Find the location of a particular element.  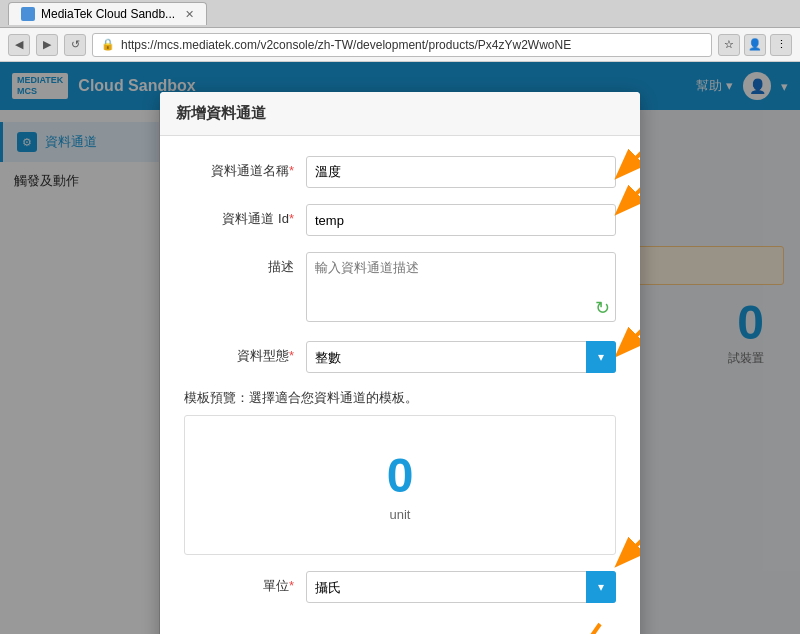

type-select: 整數 is located at coordinates (461, 357).